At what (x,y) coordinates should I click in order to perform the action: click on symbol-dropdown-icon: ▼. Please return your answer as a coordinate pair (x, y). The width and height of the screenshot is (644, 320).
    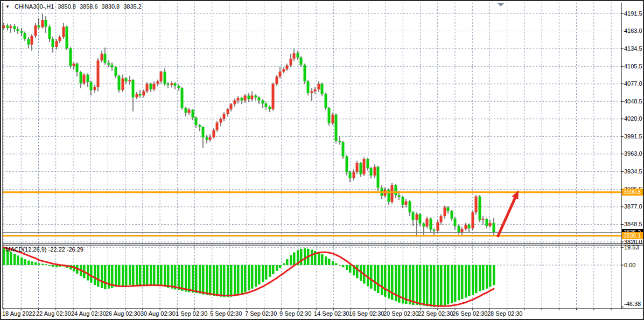
    Looking at the image, I should click on (8, 6).